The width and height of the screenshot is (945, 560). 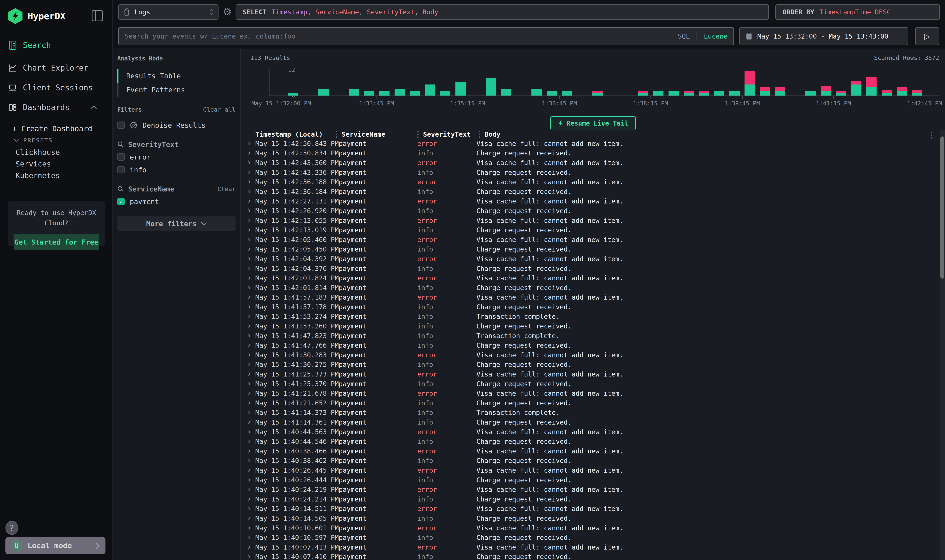 What do you see at coordinates (590, 326) in the screenshot?
I see `table-row: May 15 1:41:53.260 PMpaymentinfoCharge r…` at bounding box center [590, 326].